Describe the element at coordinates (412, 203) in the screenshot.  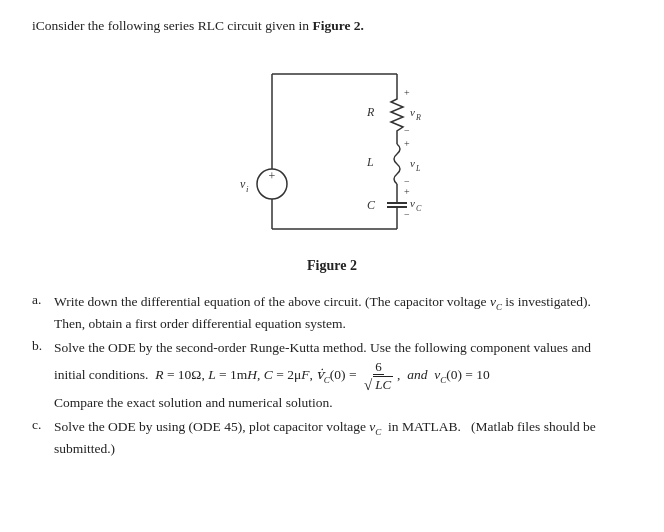
I see `vc-label: v` at that location.